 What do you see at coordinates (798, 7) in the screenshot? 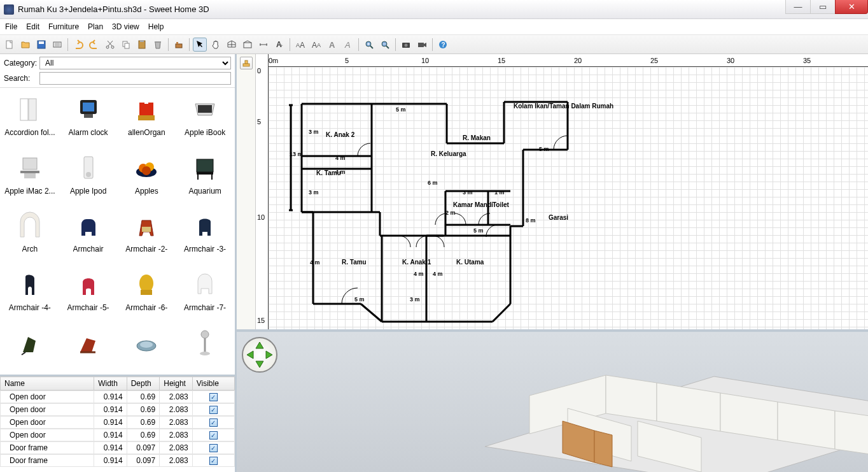
I see `minimize-button: —` at bounding box center [798, 7].